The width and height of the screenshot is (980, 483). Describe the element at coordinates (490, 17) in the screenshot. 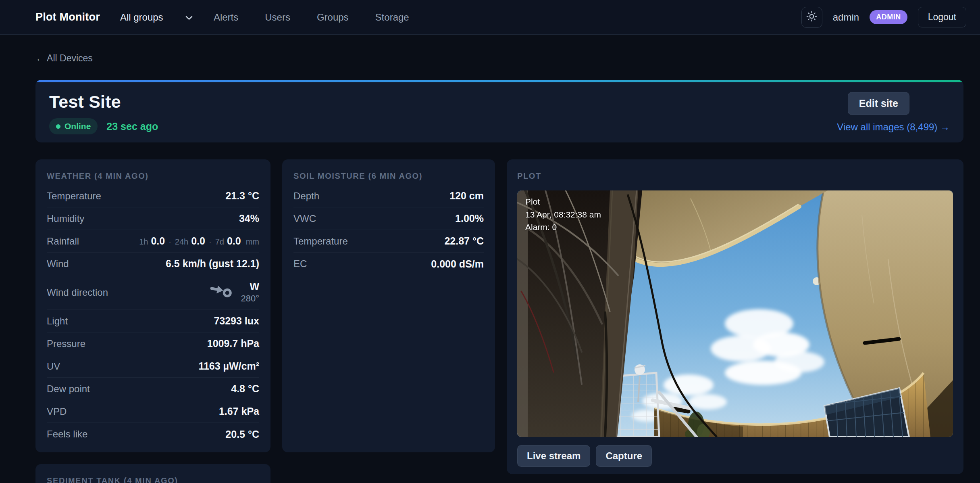

I see `top-nav: Plot Monitor All groups Alerts Users Gro…` at that location.